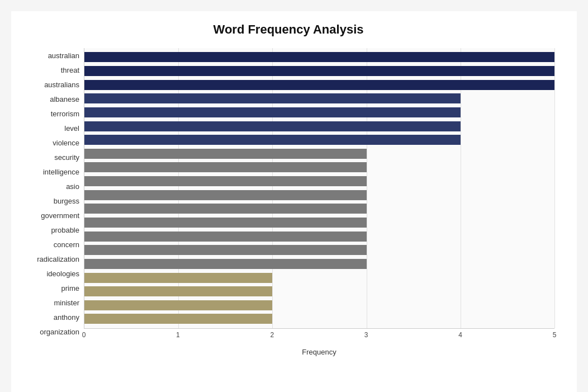 The height and width of the screenshot is (392, 588). What do you see at coordinates (67, 245) in the screenshot?
I see `y-label: concern` at bounding box center [67, 245].